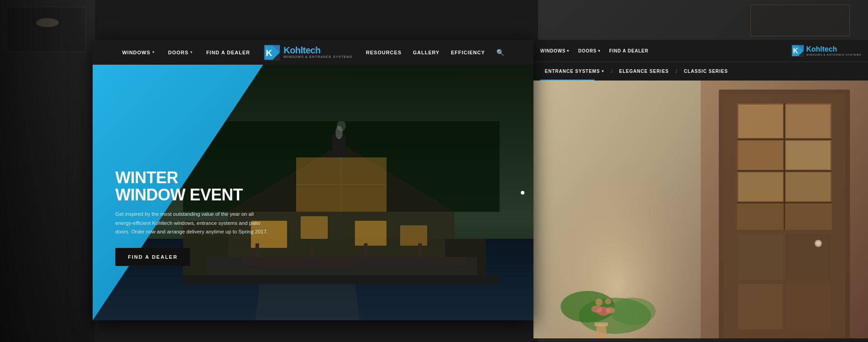 This screenshot has height=342, width=868. Describe the element at coordinates (617, 209) in the screenshot. I see `door-left-svg` at that location.